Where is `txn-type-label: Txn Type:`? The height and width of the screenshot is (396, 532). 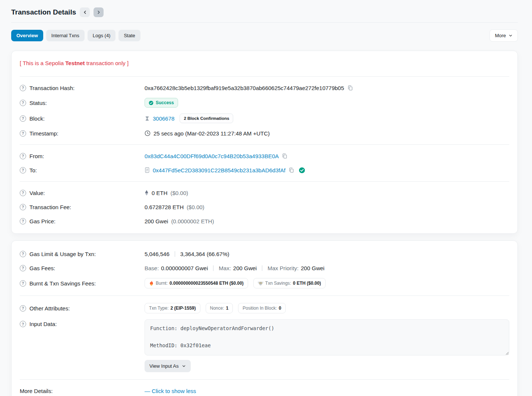
txn-type-label: Txn Type: is located at coordinates (159, 308).